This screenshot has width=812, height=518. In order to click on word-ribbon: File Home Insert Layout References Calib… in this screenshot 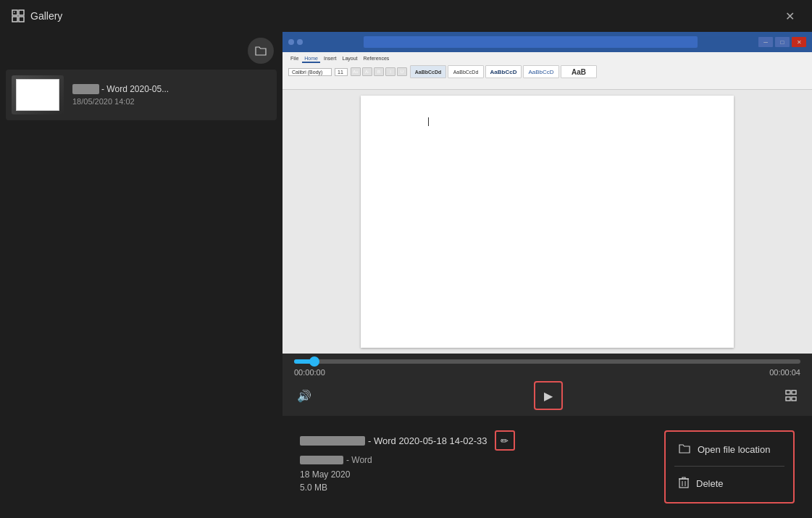, I will do `click(548, 71)`.